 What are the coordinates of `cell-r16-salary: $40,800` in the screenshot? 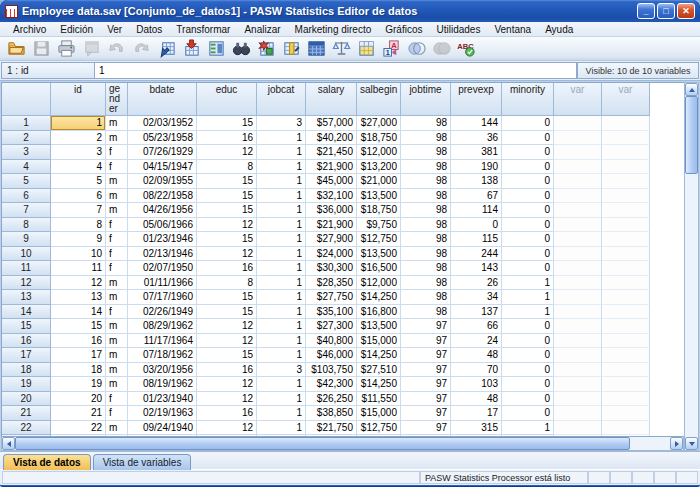 It's located at (332, 342).